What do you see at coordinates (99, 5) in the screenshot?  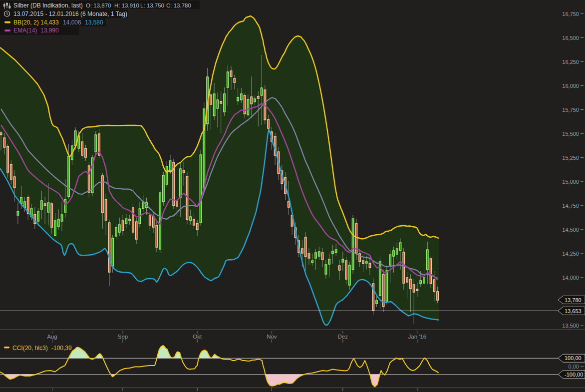 I see `svg-text: O: 13,870` at bounding box center [99, 5].